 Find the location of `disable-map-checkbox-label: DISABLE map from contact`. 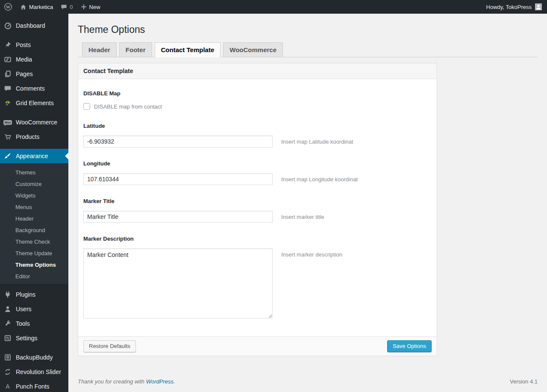

disable-map-checkbox-label: DISABLE map from contact is located at coordinates (128, 107).